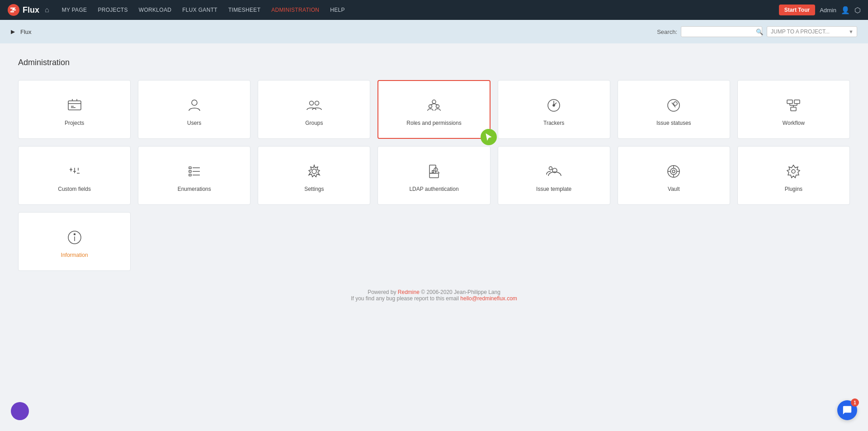  I want to click on nav-my-page: MY PAGE, so click(75, 10).